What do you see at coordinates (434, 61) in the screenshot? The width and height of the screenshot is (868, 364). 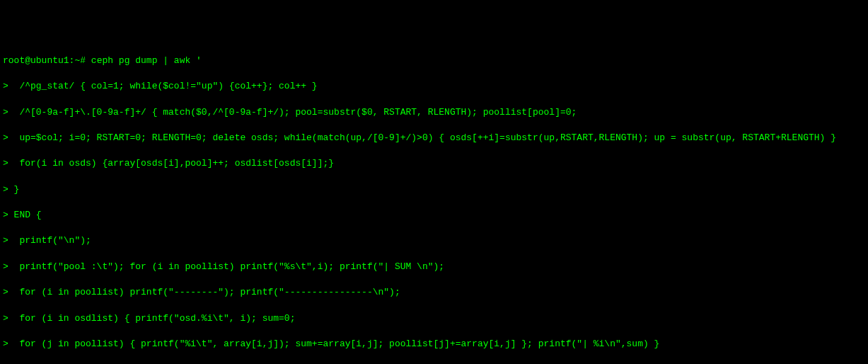 I see `command-line: root@ubuntu1:~# ceph pg dump | awk '` at bounding box center [434, 61].